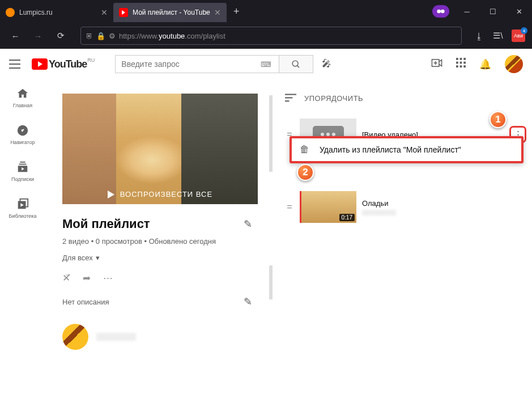 Image resolution: width=532 pixels, height=393 pixels. What do you see at coordinates (214, 64) in the screenshot?
I see `search-box: ⌨` at bounding box center [214, 64].